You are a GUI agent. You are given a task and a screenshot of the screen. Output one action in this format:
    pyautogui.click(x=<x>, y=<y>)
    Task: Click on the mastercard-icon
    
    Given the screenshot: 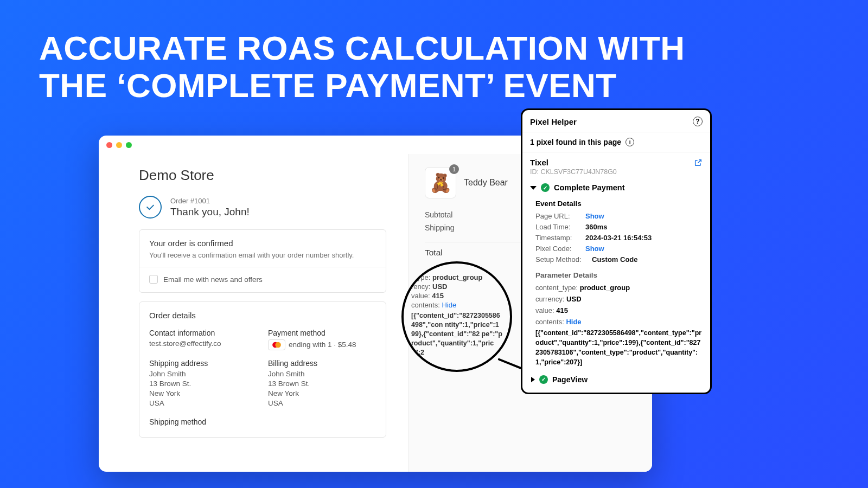 What is the action you would take?
    pyautogui.click(x=277, y=345)
    